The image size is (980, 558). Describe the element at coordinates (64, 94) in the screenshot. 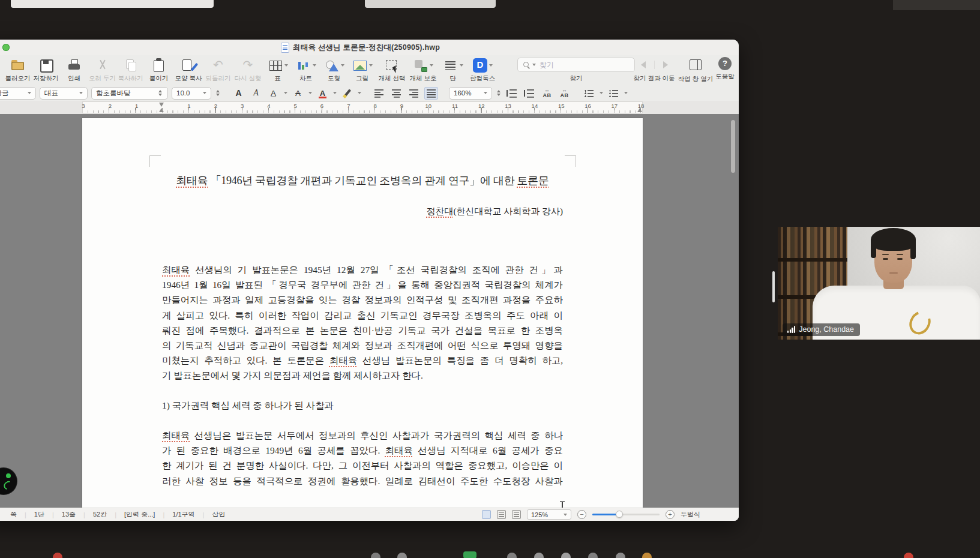

I see `style-preset-select: 대표` at that location.